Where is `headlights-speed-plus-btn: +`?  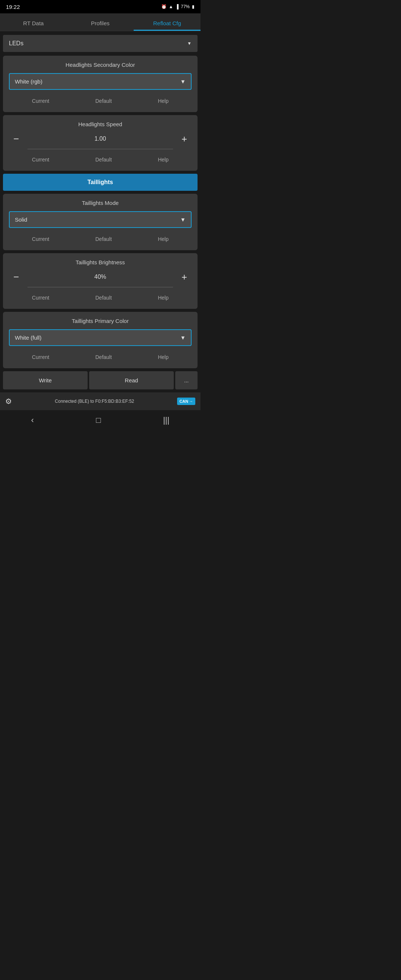
headlights-speed-plus-btn: + is located at coordinates (185, 139).